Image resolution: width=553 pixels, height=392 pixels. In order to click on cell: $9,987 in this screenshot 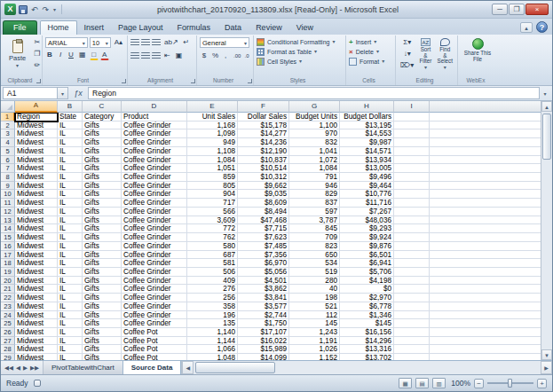, I will do `click(367, 143)`.